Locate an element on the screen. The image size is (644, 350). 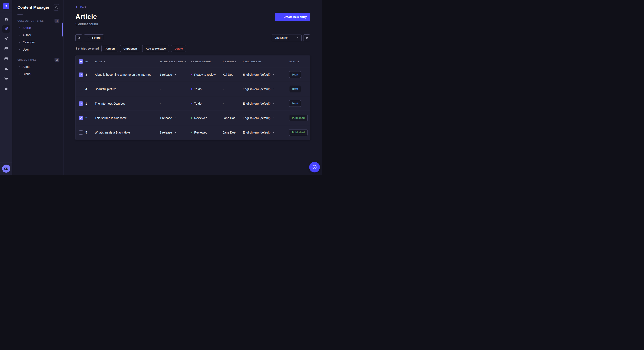
avatar: KD is located at coordinates (6, 169).